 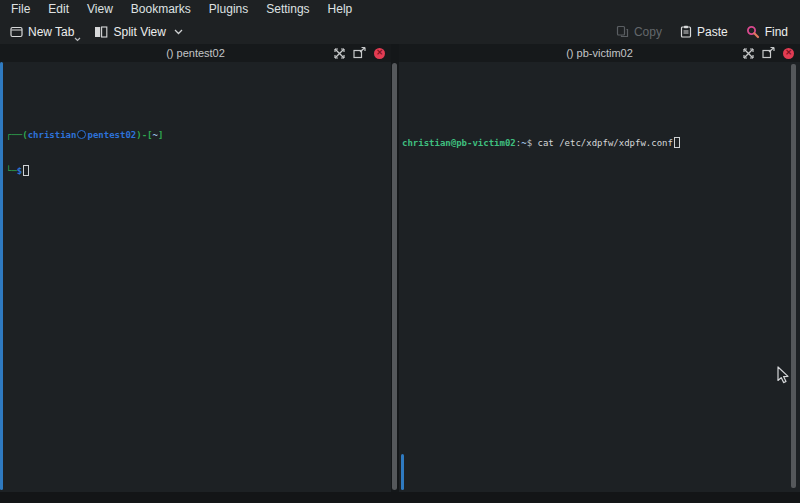 I want to click on split-divider-handle, so click(x=394, y=276).